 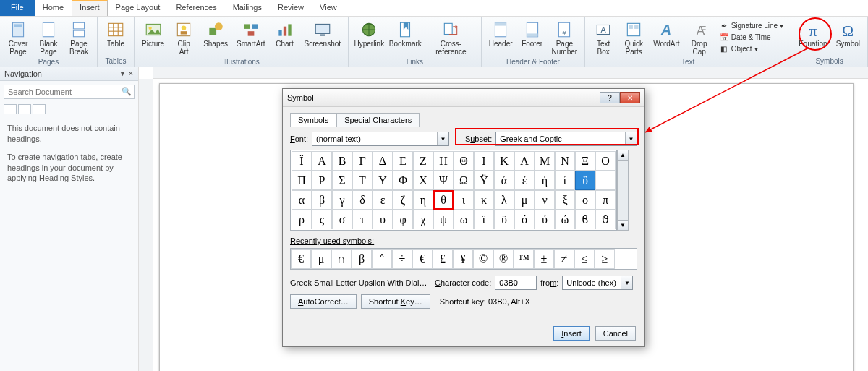 I want to click on symbol-cell: ϐ, so click(x=585, y=220).